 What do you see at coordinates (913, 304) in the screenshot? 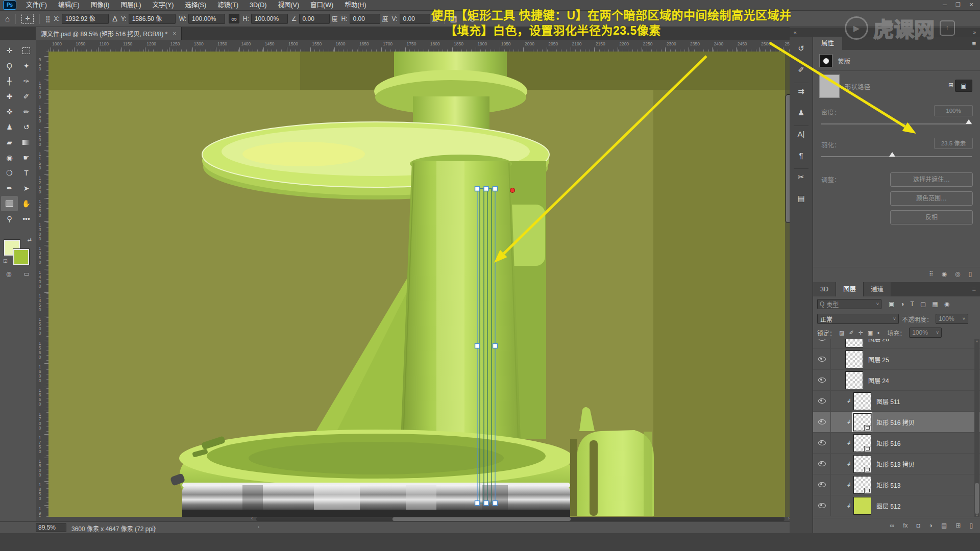
I see `filter-type-layers-icon: T` at bounding box center [913, 304].